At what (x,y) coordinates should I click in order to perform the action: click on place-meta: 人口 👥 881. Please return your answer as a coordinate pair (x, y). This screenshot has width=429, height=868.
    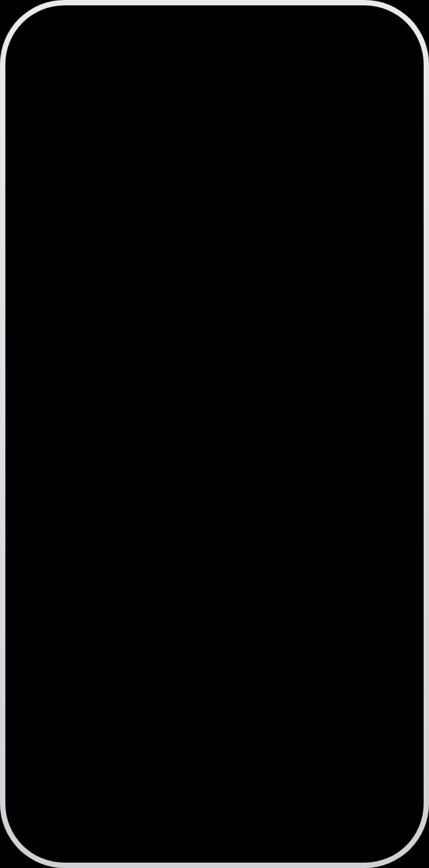
    Looking at the image, I should click on (163, 663).